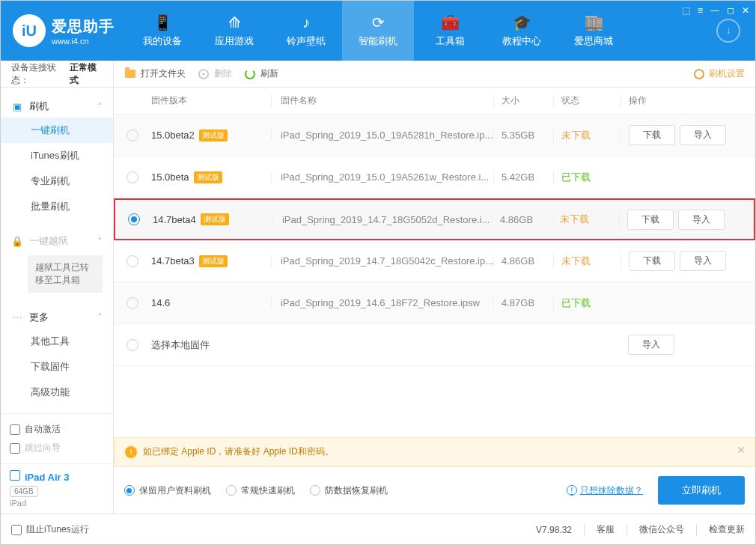 The image size is (756, 545). What do you see at coordinates (57, 181) in the screenshot?
I see `sidebar-item-flash-2: 专业刷机` at bounding box center [57, 181].